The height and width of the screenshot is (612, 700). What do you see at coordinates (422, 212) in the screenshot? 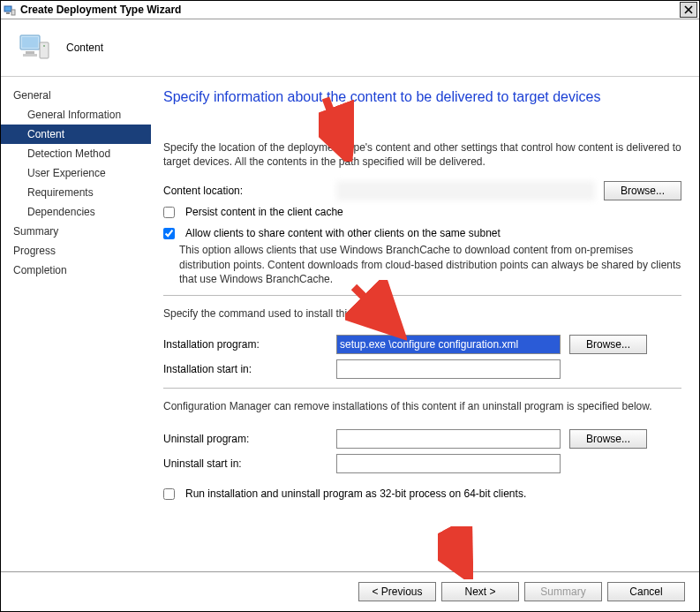
I see `row-persist: Persist content in the client cache` at bounding box center [422, 212].